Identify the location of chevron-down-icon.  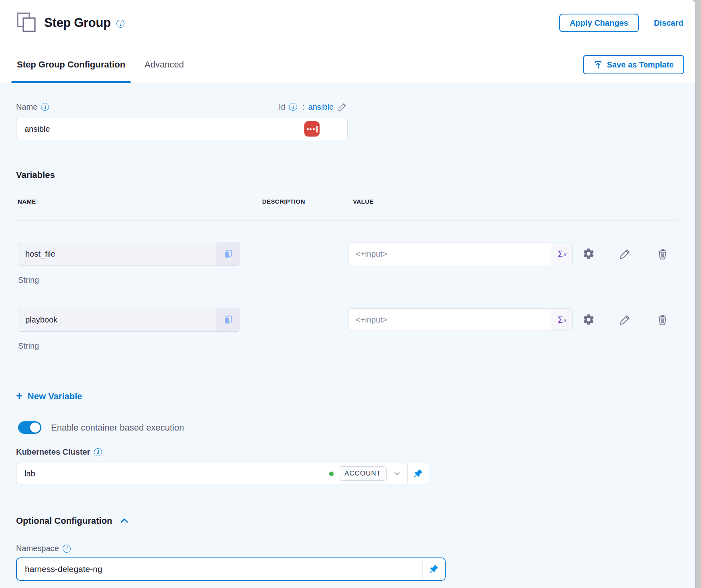
(397, 474).